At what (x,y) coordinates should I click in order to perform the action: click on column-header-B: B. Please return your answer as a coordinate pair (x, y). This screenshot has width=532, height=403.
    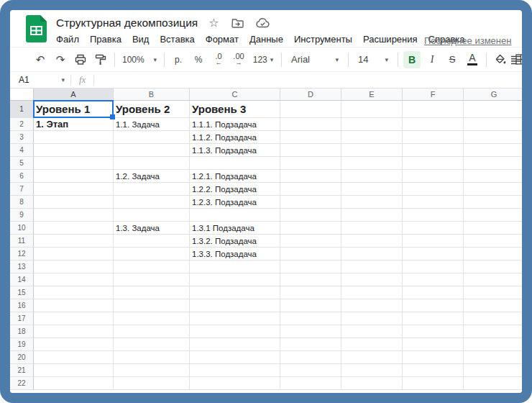
    Looking at the image, I should click on (152, 95).